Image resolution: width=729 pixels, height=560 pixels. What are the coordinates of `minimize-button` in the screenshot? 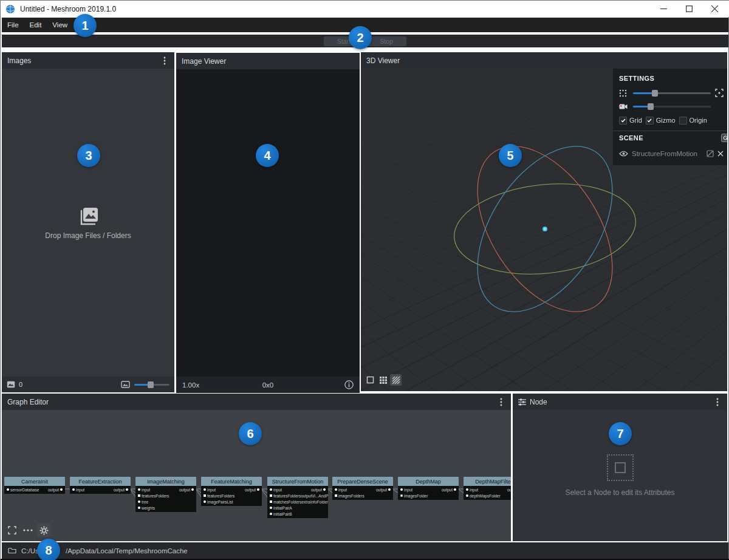 It's located at (663, 9).